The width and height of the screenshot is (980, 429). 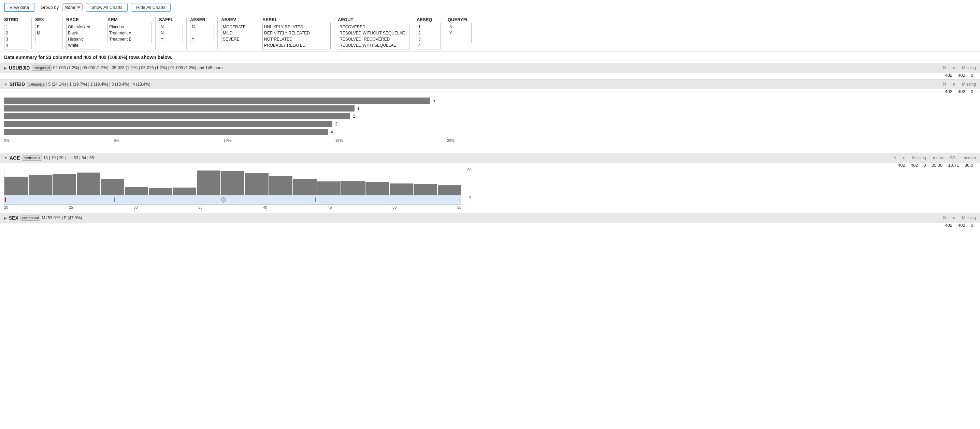 What do you see at coordinates (6, 84) in the screenshot?
I see `triangle-icon-siteid: ▼` at bounding box center [6, 84].